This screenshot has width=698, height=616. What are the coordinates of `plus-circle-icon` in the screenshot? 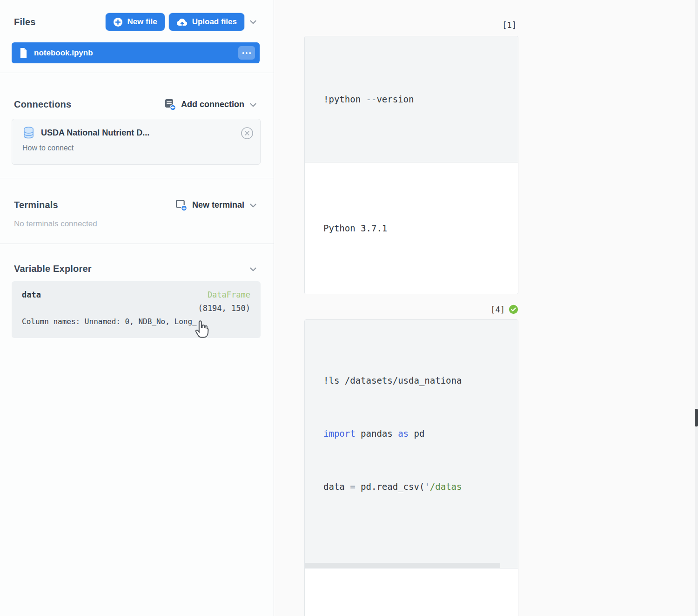 It's located at (118, 22).